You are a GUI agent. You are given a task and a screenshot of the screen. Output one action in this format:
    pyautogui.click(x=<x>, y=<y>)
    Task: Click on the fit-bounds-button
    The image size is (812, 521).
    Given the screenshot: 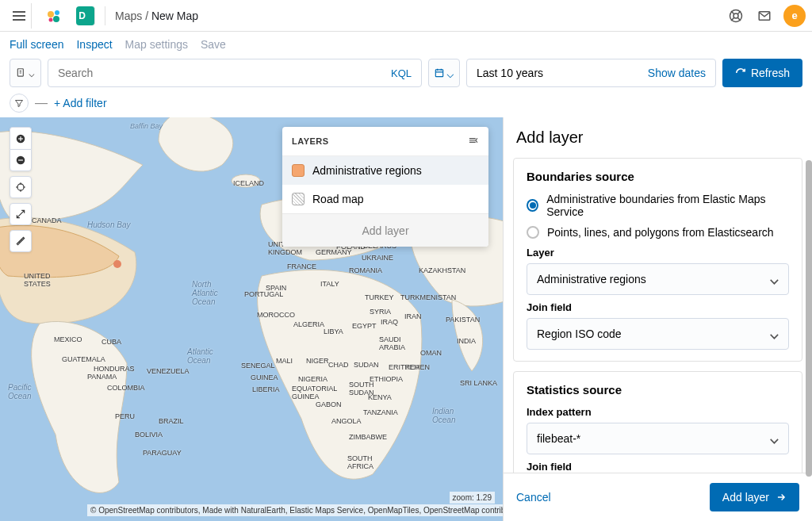 What is the action you would take?
    pyautogui.click(x=21, y=187)
    